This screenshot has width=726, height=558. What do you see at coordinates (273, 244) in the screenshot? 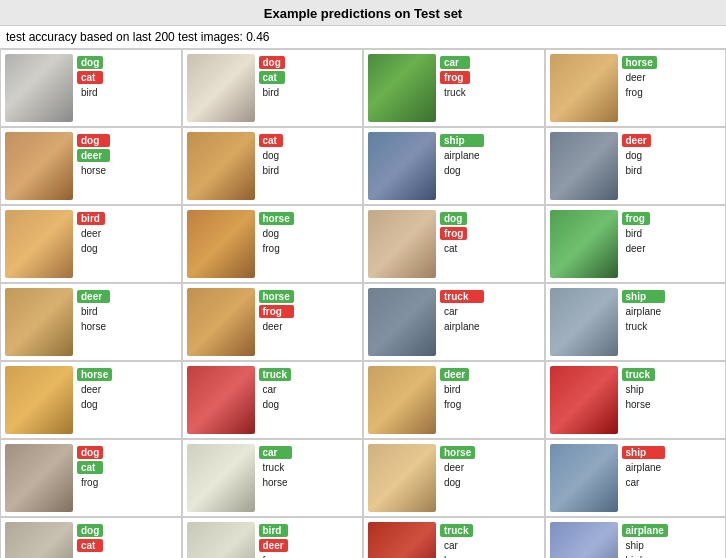
I see `prediction-cell: horsedogfrog` at bounding box center [273, 244].